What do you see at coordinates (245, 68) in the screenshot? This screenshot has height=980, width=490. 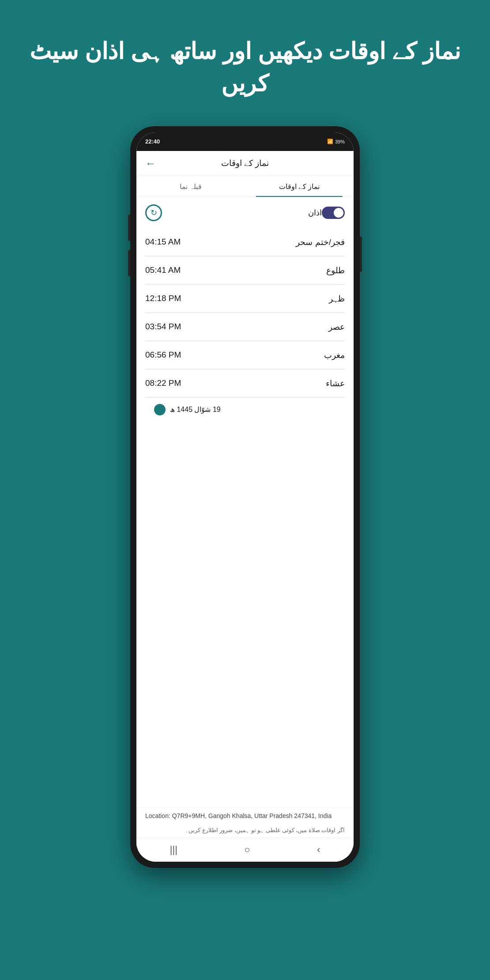 I see `page-header-text: نماز کے اوقات دیکھیں اور ساتھ ہی اذان سی…` at bounding box center [245, 68].